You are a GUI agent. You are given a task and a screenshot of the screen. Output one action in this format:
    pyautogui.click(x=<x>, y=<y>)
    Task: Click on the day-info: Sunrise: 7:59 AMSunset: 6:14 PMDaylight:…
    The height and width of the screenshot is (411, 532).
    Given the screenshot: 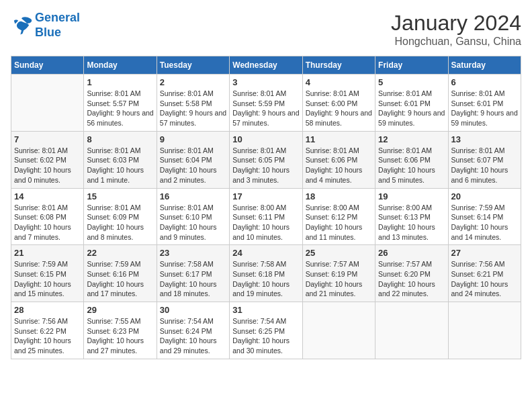 What is the action you would take?
    pyautogui.click(x=485, y=223)
    